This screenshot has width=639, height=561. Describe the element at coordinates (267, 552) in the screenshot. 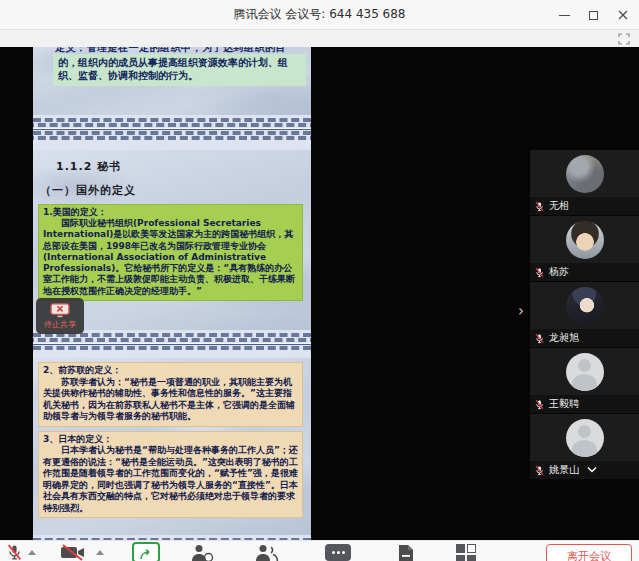

I see `members-icon` at that location.